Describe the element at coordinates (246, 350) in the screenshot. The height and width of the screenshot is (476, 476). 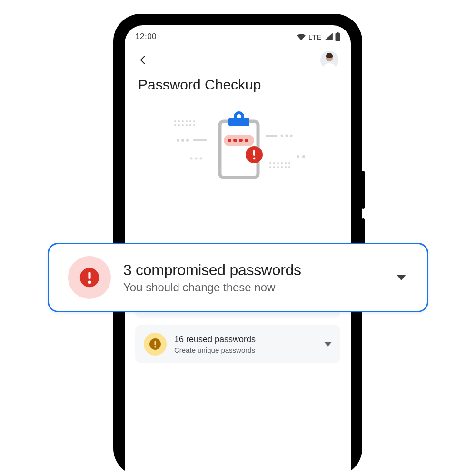
I see `card-subtitle: Create unique passwords` at that location.